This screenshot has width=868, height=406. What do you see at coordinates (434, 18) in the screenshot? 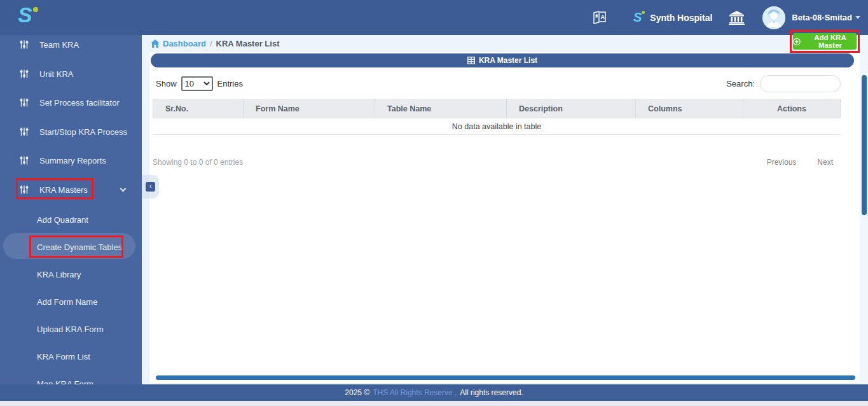
I see `top-navbar: S A S Synth Hospital` at bounding box center [434, 18].